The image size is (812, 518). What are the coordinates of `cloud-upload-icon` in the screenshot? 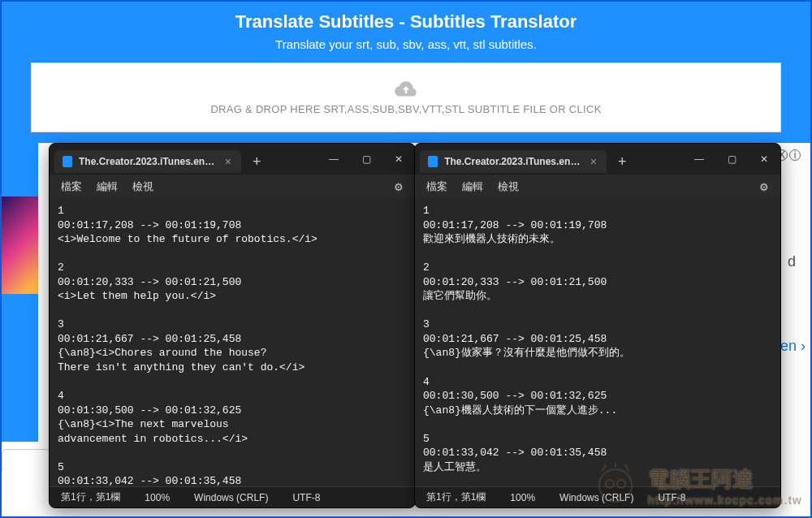 It's located at (406, 89).